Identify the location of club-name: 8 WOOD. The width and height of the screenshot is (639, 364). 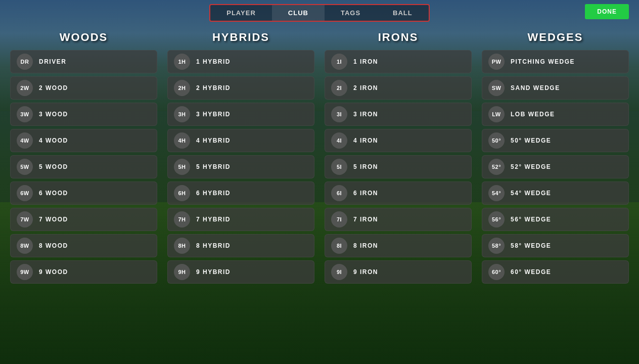
(54, 246).